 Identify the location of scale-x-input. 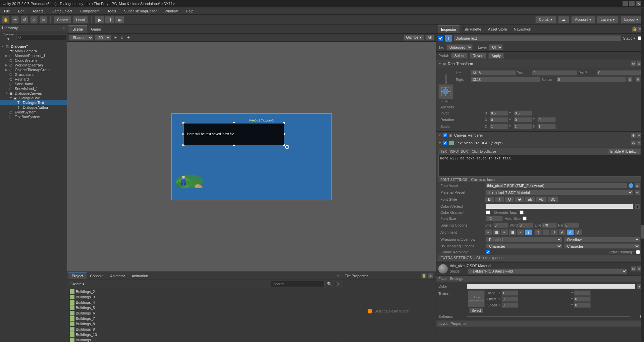
(499, 127).